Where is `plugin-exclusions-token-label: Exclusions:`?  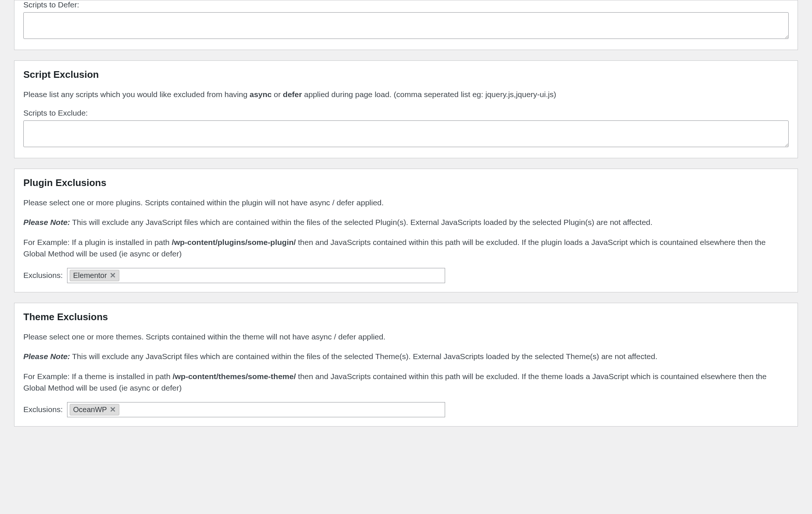
plugin-exclusions-token-label: Exclusions: is located at coordinates (43, 275).